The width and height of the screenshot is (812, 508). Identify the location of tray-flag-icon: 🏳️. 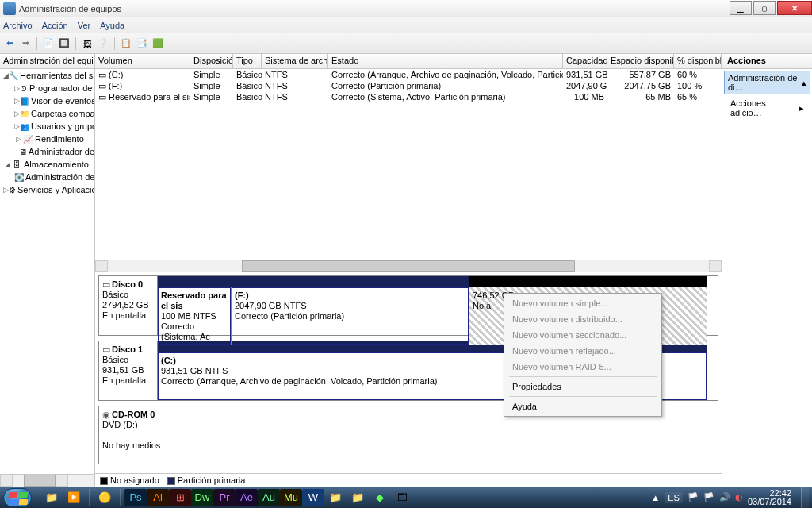
(693, 497).